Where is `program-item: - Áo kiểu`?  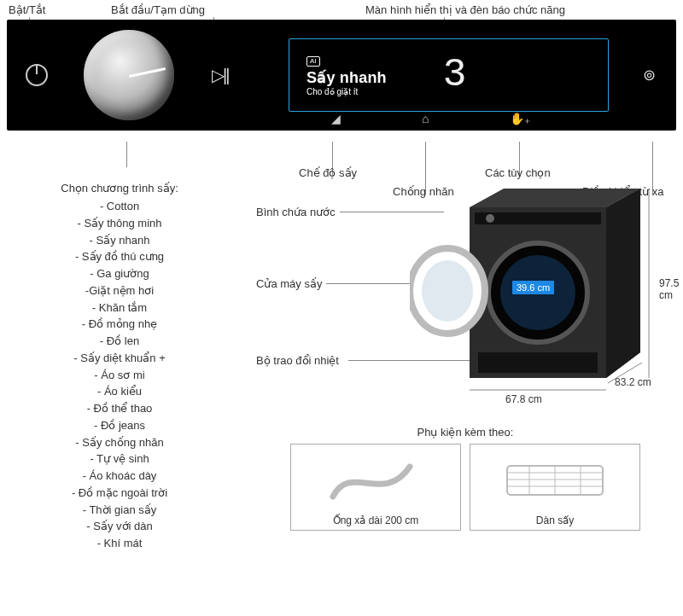 program-item: - Áo kiểu is located at coordinates (120, 392).